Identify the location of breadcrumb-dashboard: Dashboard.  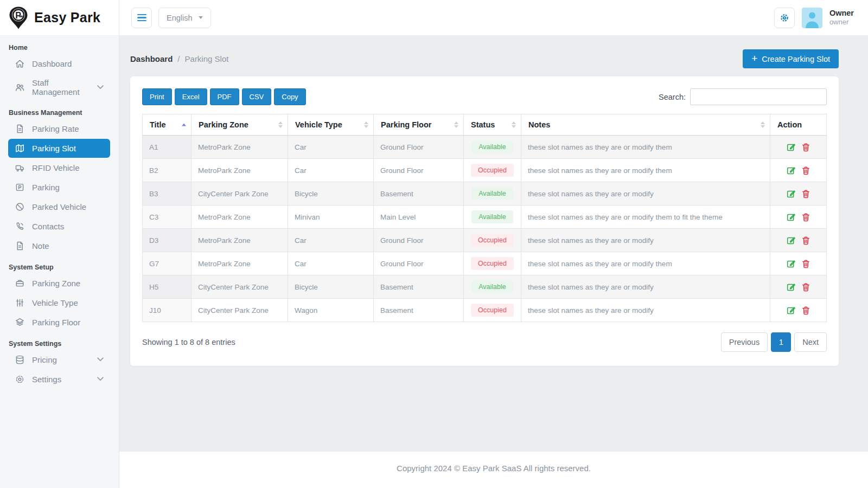
(151, 59).